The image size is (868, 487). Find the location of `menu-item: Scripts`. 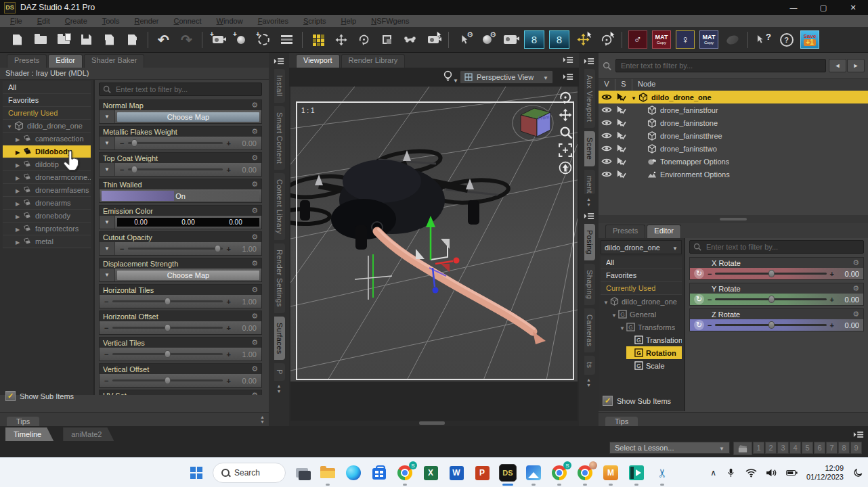

menu-item: Scripts is located at coordinates (315, 21).